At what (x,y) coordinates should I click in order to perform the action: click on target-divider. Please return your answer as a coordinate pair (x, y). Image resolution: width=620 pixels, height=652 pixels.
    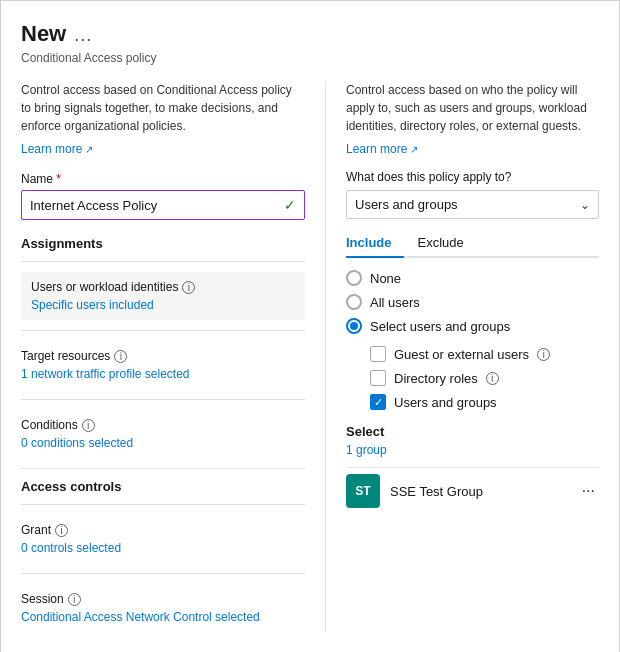
    Looking at the image, I should click on (163, 400).